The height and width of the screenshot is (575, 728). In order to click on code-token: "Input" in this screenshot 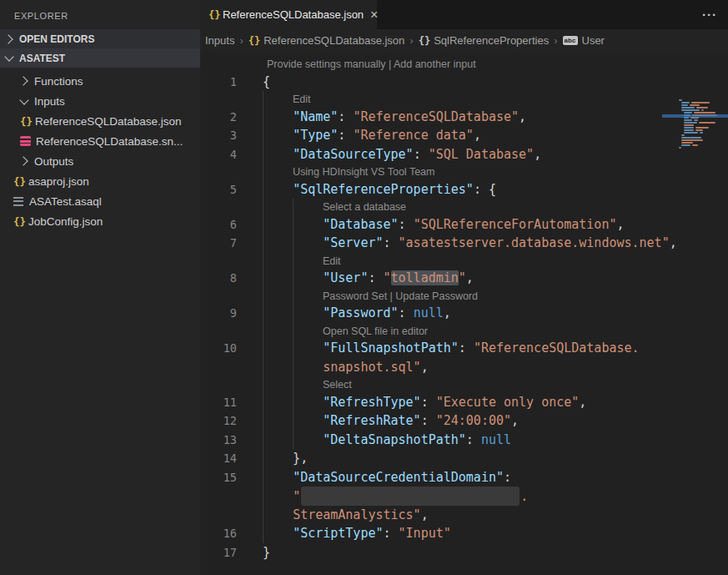, I will do `click(425, 533)`.